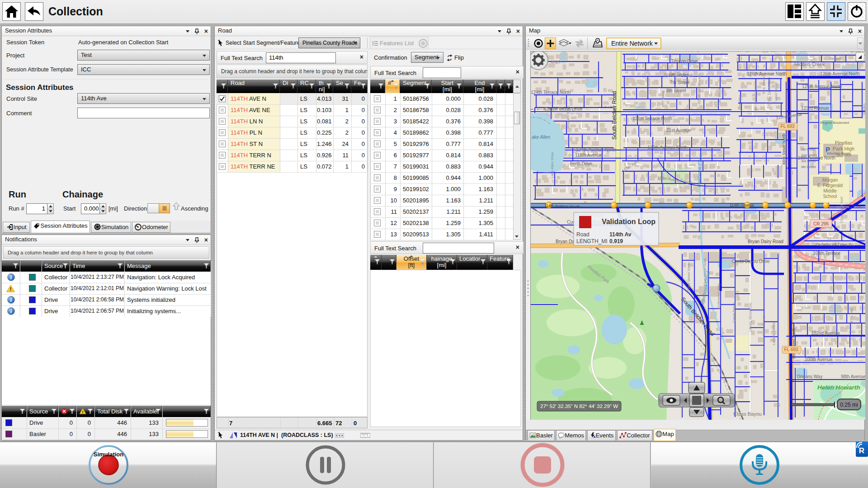 The width and height of the screenshot is (868, 488). What do you see at coordinates (764, 326) in the screenshot?
I see `svg-text: Basin Street` at bounding box center [764, 326].